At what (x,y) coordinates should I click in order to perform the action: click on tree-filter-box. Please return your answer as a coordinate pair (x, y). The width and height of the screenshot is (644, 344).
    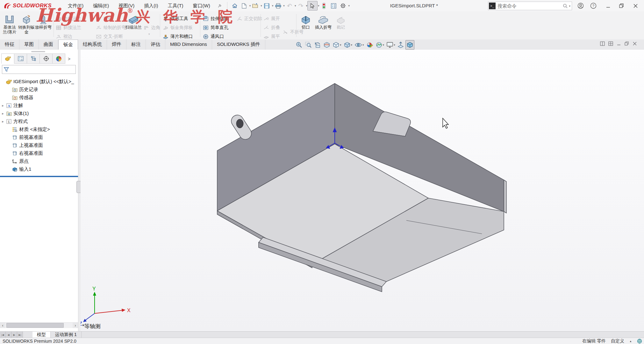
    Looking at the image, I should click on (39, 69).